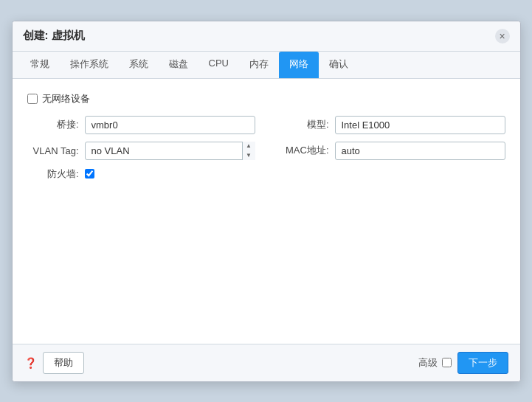 This screenshot has width=532, height=402. I want to click on tab-disk: 磁盘, so click(179, 65).